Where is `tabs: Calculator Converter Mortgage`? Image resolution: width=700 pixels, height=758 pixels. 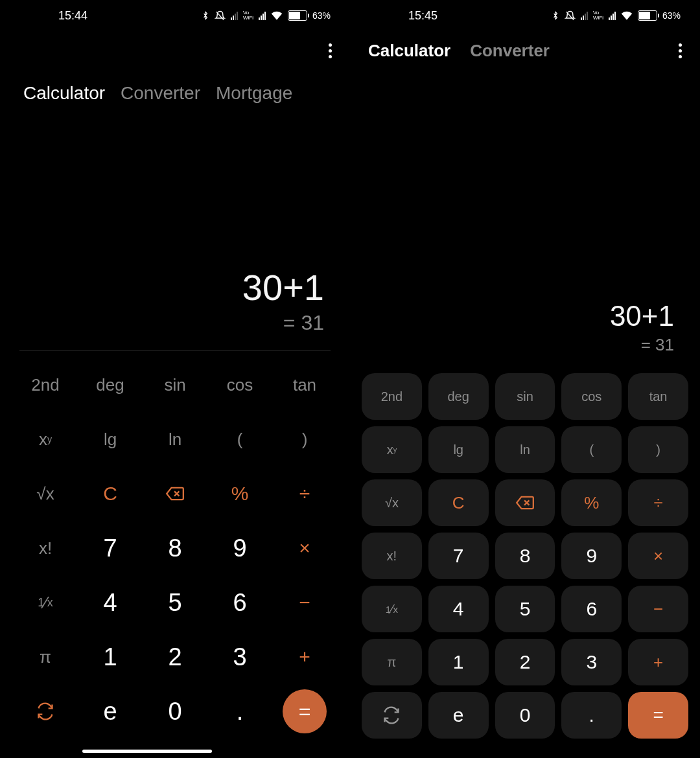 tabs: Calculator Converter Mortgage is located at coordinates (175, 87).